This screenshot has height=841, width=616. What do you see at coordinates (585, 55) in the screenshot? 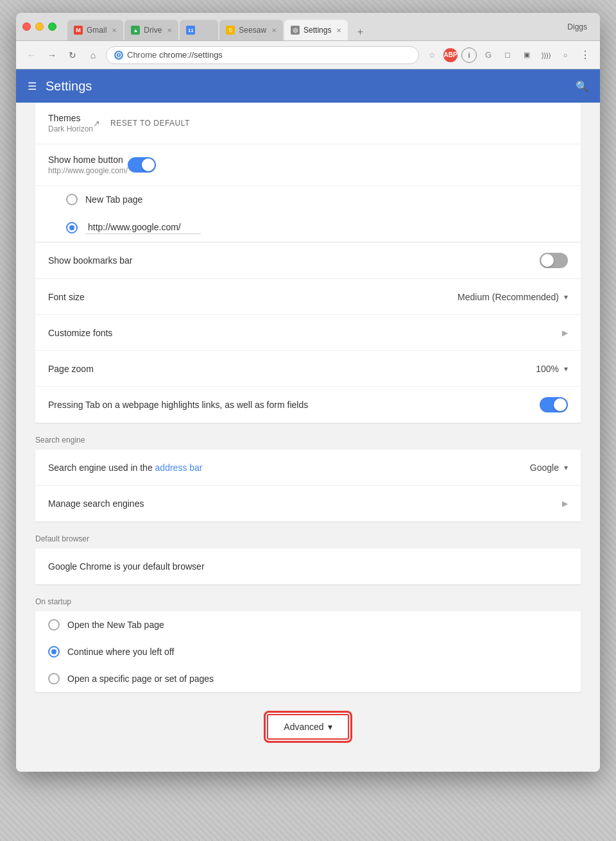
I see `menu-icon: ⋮` at bounding box center [585, 55].